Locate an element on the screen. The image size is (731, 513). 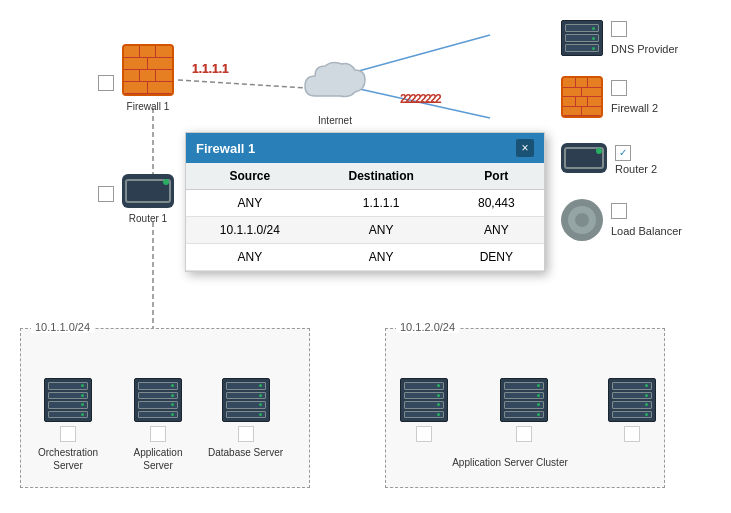
firewall2-label: Firewall 2 is located at coordinates (634, 108).